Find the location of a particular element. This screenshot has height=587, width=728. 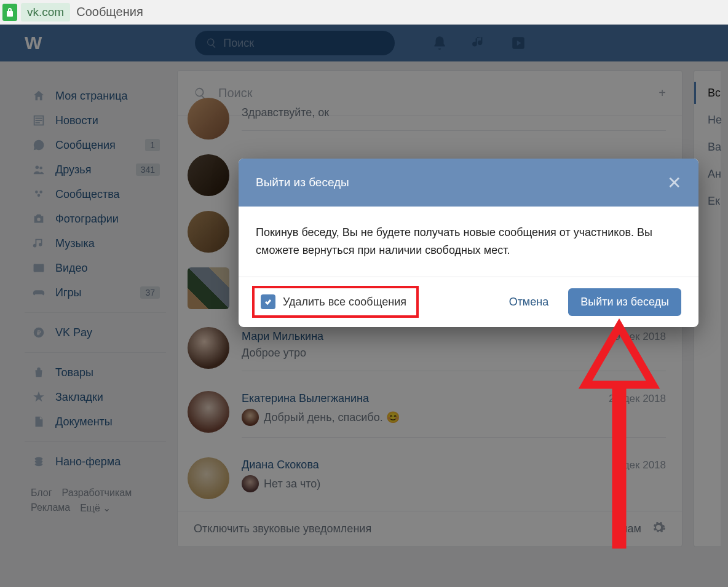

sidebar-item-label: Закладки is located at coordinates (79, 397).